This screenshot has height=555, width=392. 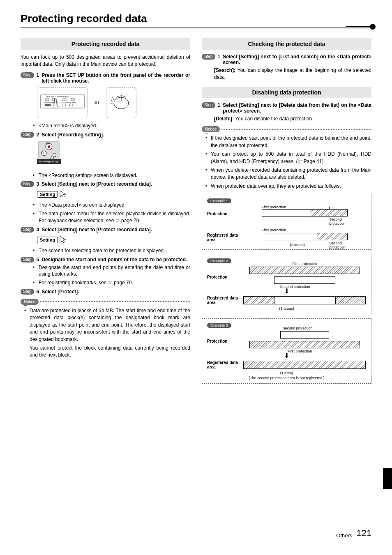 I want to click on notice-r4: •When protected data overlap, they are p…, so click(x=287, y=187).